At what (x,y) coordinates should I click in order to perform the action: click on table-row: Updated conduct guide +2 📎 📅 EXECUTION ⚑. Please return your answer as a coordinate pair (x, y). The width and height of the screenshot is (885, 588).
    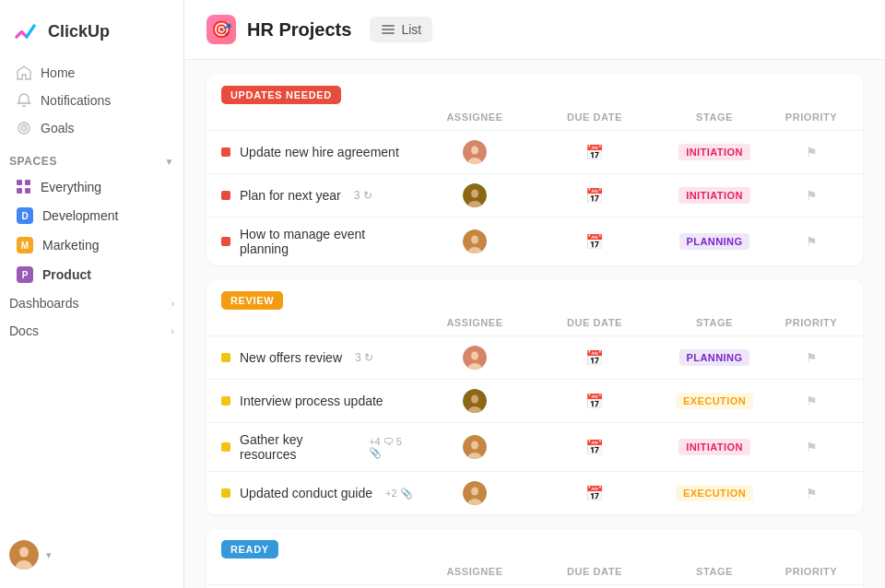
    Looking at the image, I should click on (535, 492).